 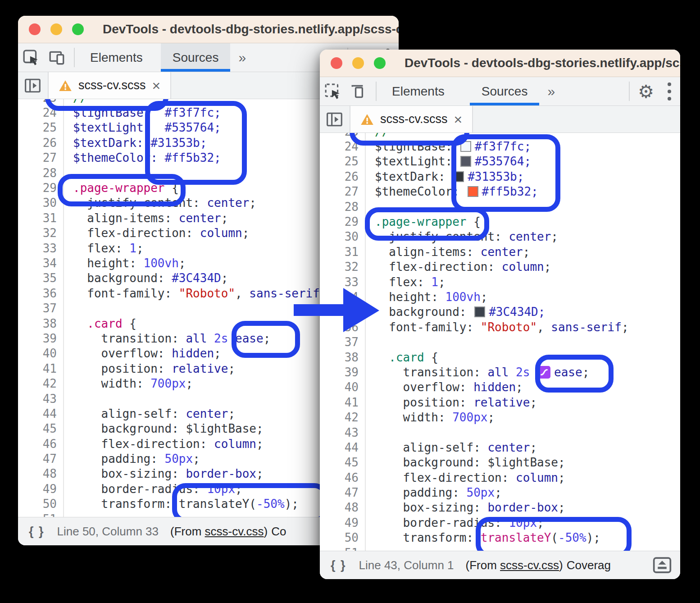 I want to click on code-line: 50 transform: translateY(-50%);, so click(x=500, y=538).